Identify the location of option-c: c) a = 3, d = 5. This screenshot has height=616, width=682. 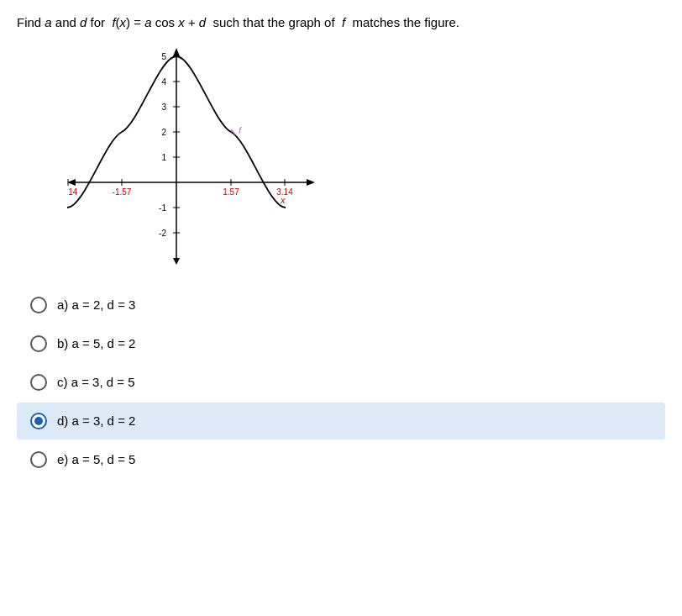
(341, 382).